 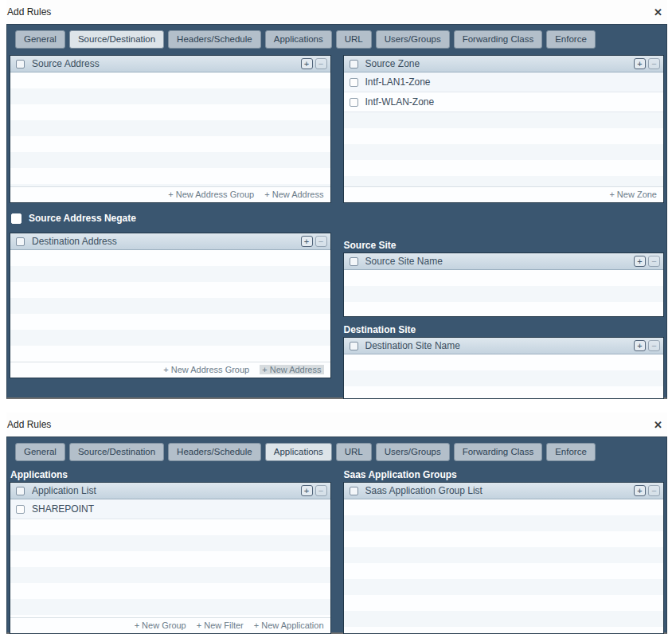 I want to click on destination-address-list, so click(x=170, y=306).